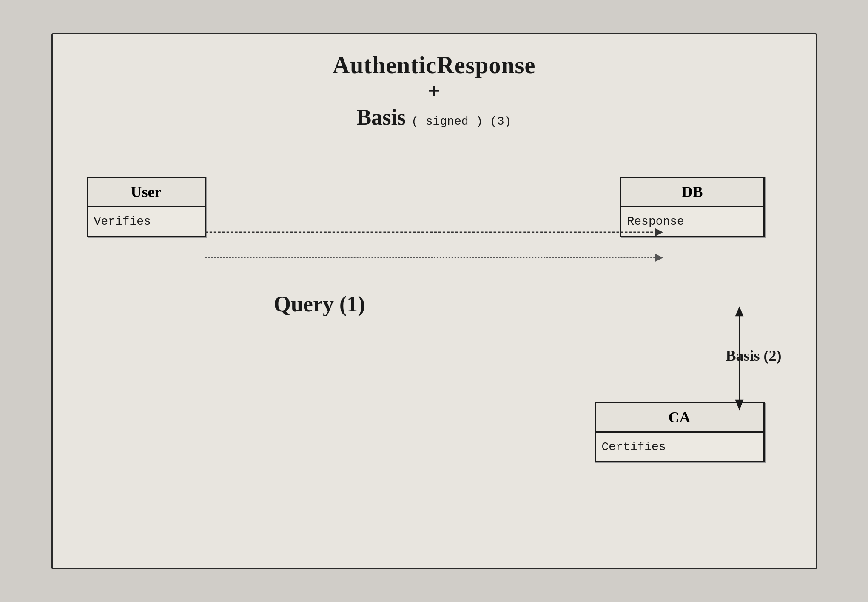  What do you see at coordinates (434, 91) in the screenshot?
I see `plus-symbol: +` at bounding box center [434, 91].